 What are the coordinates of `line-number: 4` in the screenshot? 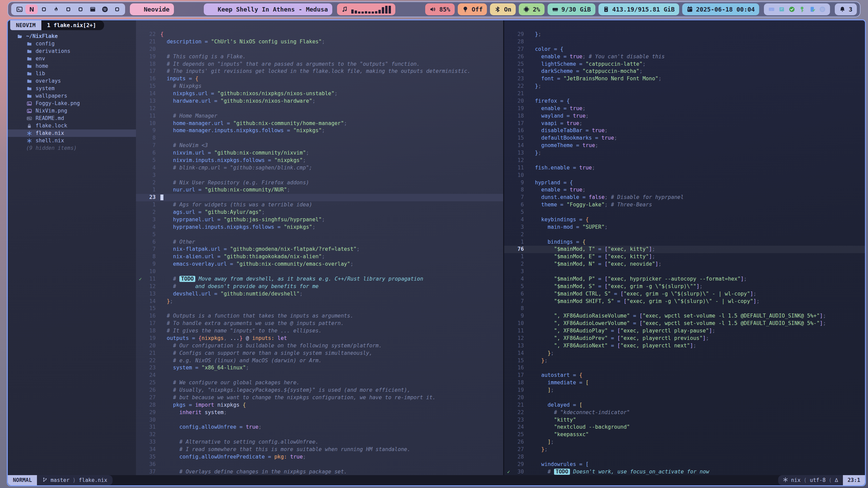 It's located at (153, 227).